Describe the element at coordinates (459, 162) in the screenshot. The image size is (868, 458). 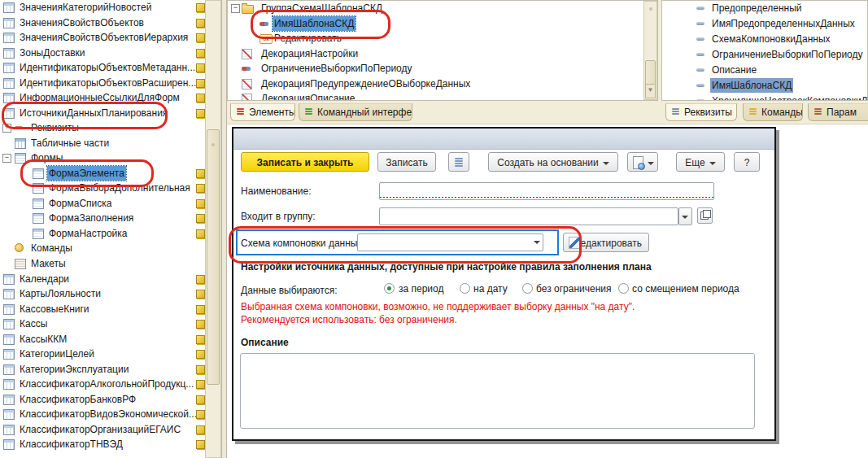
I see `list-icon-button` at that location.